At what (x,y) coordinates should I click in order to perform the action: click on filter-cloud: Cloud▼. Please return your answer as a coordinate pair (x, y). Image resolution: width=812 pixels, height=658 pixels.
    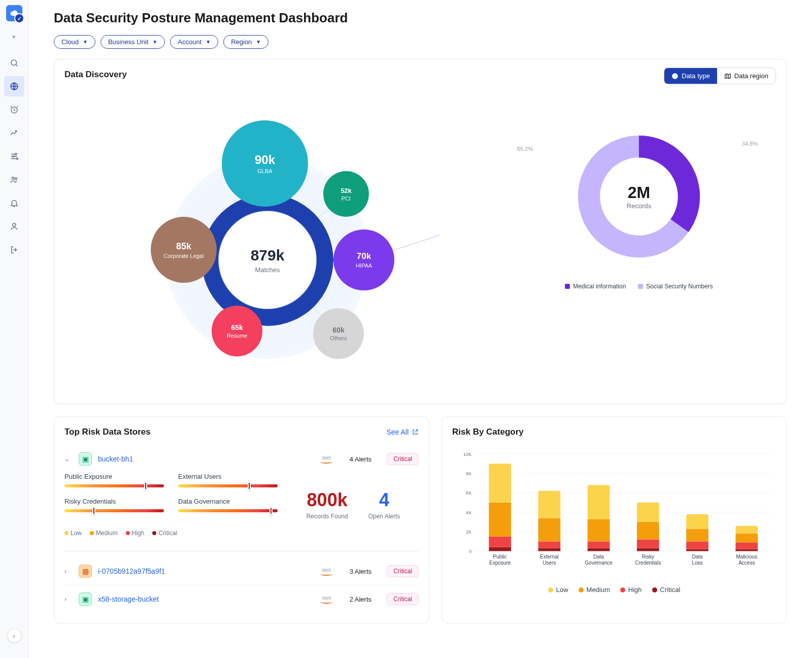
    Looking at the image, I should click on (75, 42).